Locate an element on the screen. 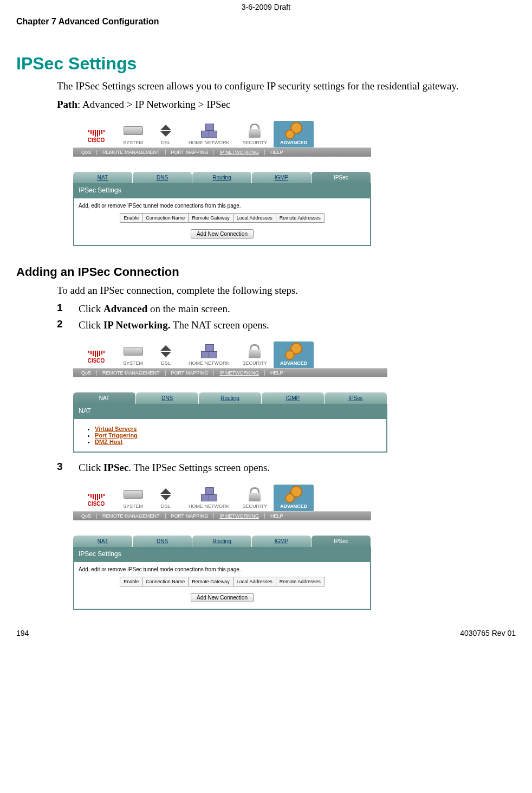 The image size is (532, 793). section-intro: The IPSec Settings screen allows you to … is located at coordinates (286, 86).